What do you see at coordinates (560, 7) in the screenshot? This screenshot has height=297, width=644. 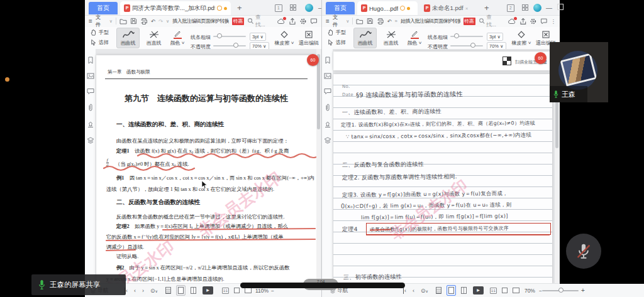 I see `maximize-button` at bounding box center [560, 7].